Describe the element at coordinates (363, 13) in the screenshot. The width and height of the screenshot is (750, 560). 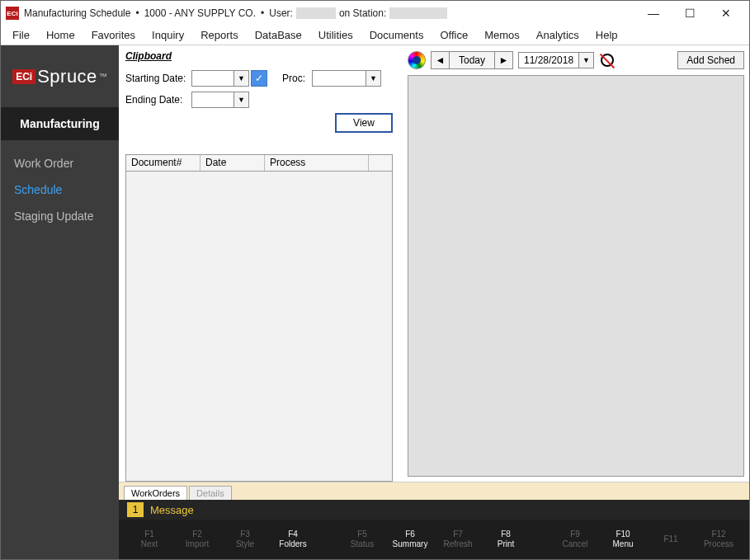
I see `station-label: on Station:` at that location.